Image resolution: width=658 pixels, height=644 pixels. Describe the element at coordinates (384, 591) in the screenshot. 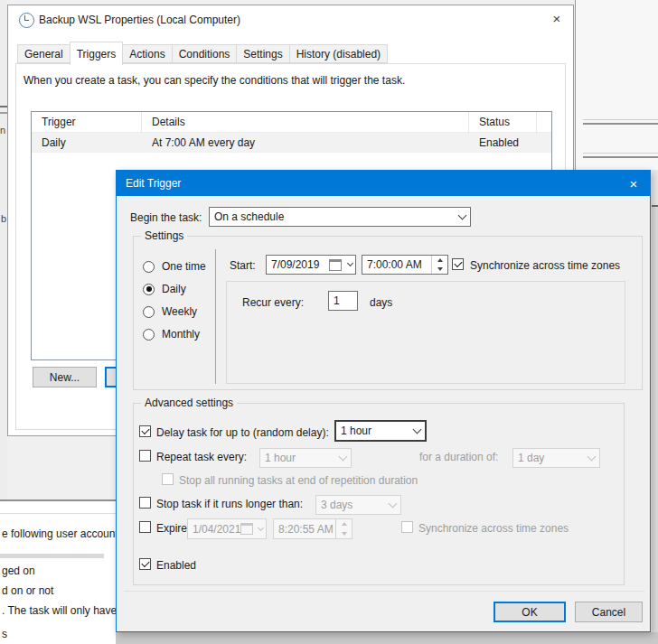

I see `footer-separator` at that location.